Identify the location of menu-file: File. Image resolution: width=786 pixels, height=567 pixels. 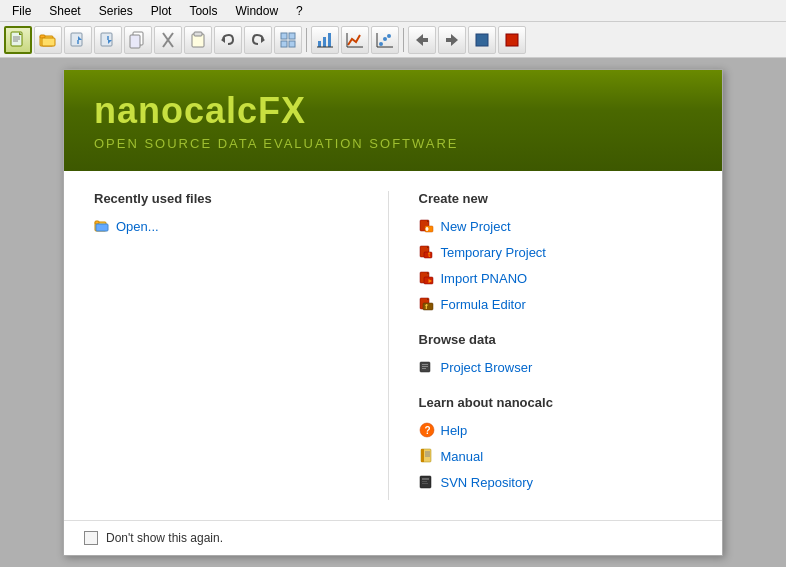
(22, 11).